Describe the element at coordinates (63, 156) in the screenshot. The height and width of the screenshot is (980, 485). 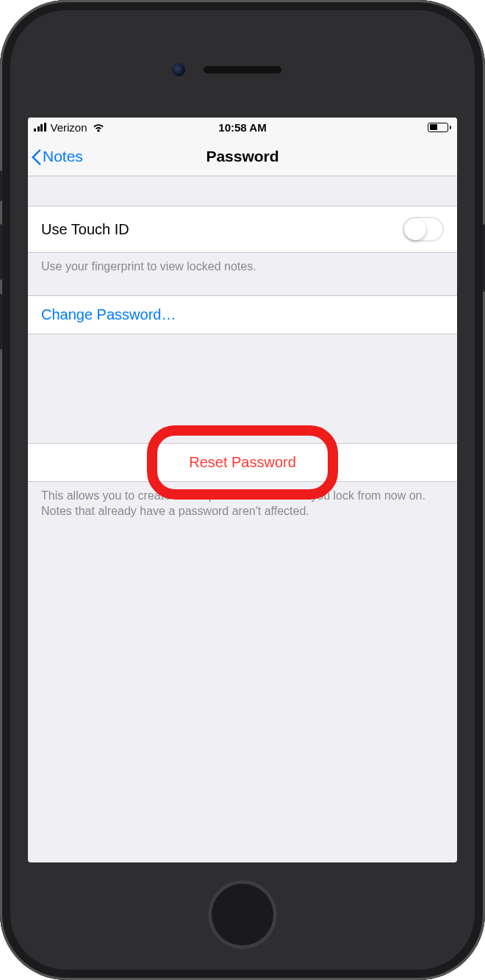
I see `back-button-label: Notes` at that location.